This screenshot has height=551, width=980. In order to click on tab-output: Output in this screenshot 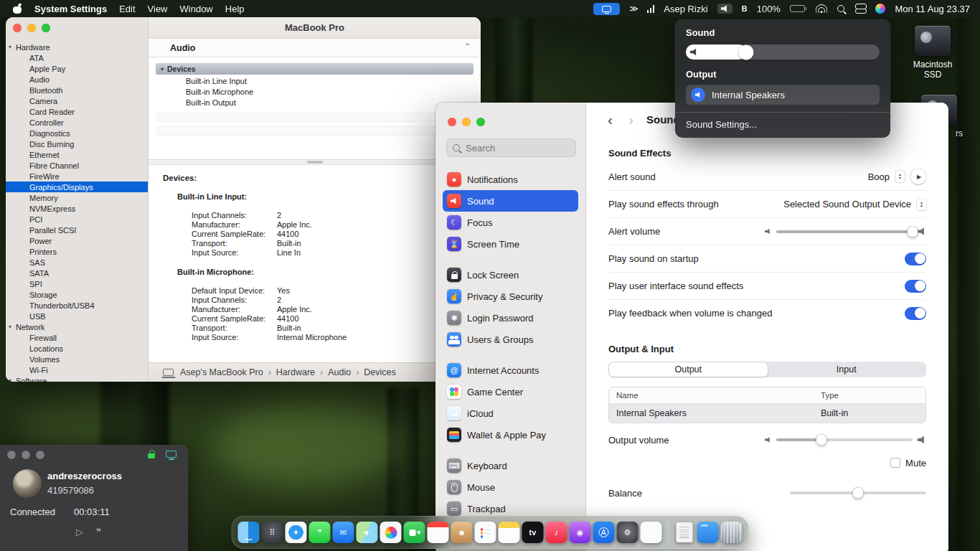, I will do `click(689, 369)`.